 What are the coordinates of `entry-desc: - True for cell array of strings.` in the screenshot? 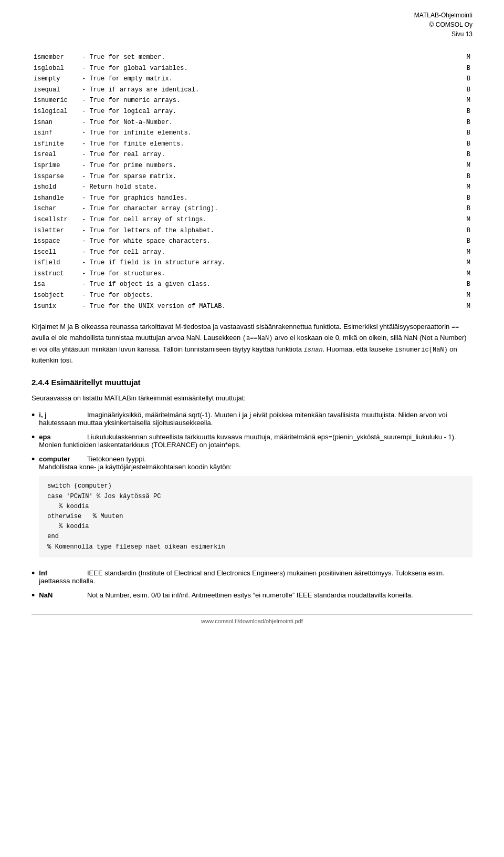 It's located at (270, 220).